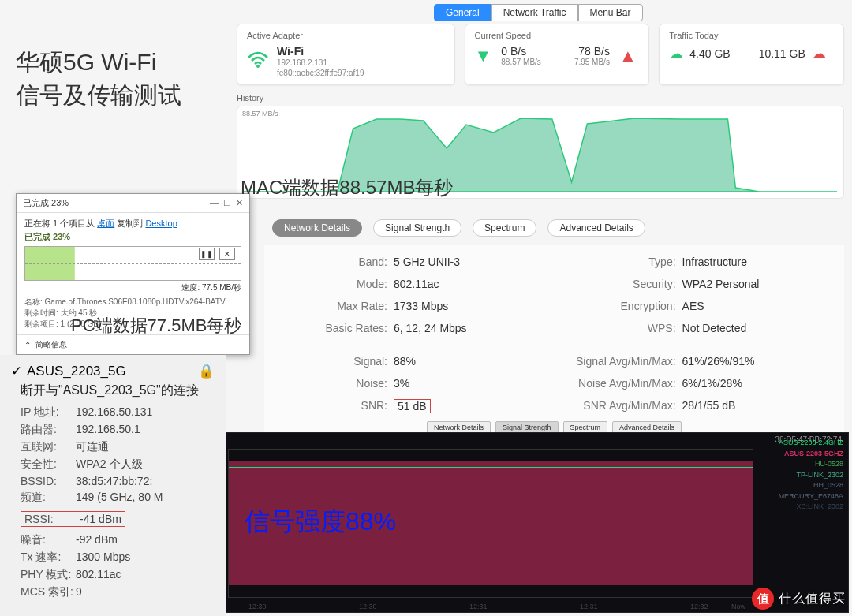  Describe the element at coordinates (417, 228) in the screenshot. I see `tab-signal-strength: Signal Strength` at that location.